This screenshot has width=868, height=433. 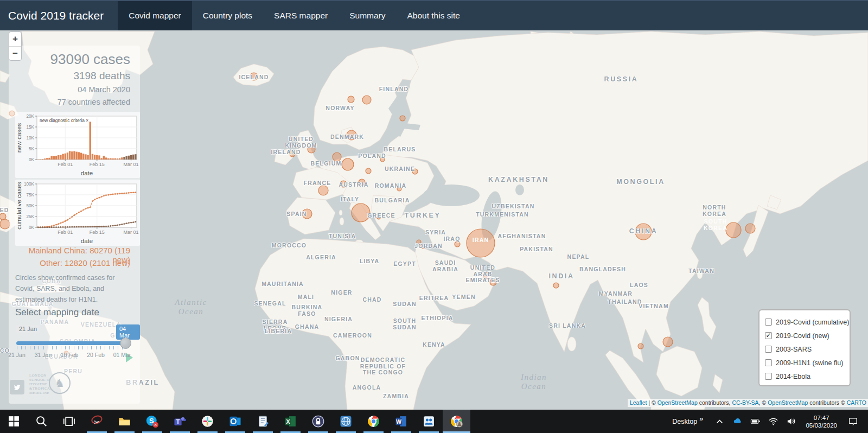 What do you see at coordinates (28, 329) in the screenshot?
I see `slider-start-label: 21 Jan` at bounding box center [28, 329].